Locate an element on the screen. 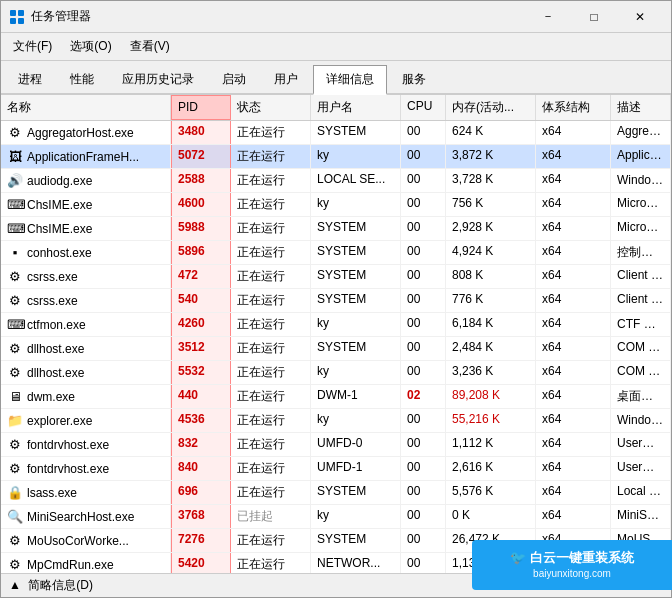 Image resolution: width=672 pixels, height=598 pixels. table-header: 名称 PID 状态 用户名 CPU 内存(活动... 体系结构 描述 is located at coordinates (336, 108).